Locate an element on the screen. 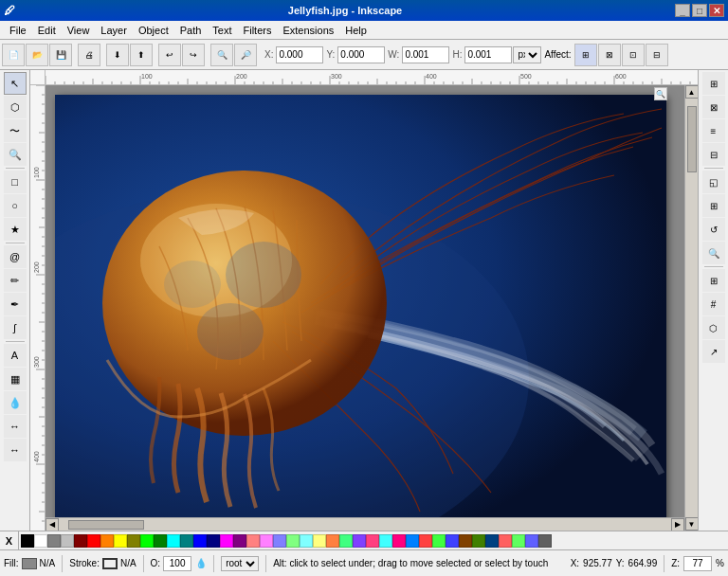 Image resolution: width=728 pixels, height=576 pixels. tool-zoom: 🔍 is located at coordinates (15, 154).